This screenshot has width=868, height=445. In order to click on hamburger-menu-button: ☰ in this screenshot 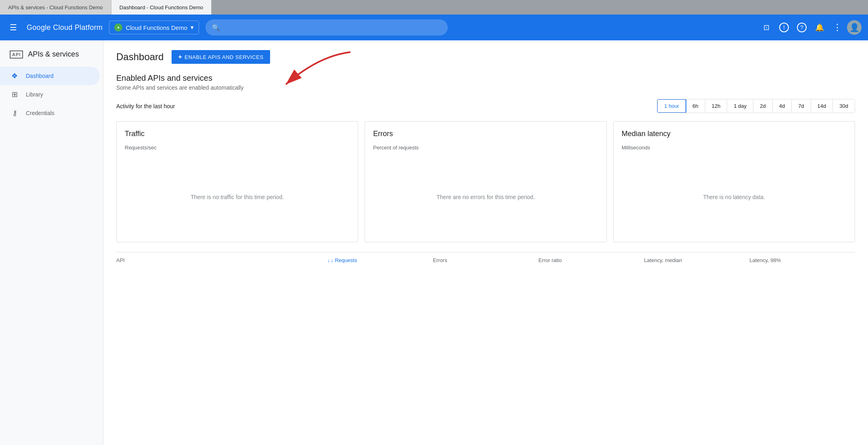, I will do `click(13, 27)`.